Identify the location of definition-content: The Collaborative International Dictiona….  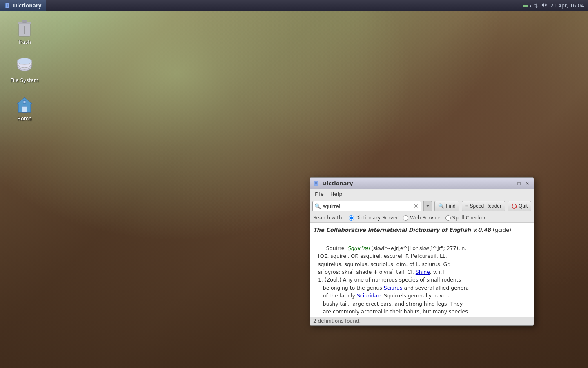
(422, 270).